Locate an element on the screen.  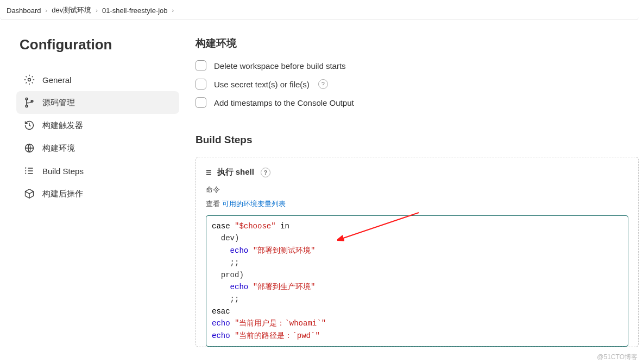
checkbox-label: Add timestamps to the Console Output is located at coordinates (284, 103).